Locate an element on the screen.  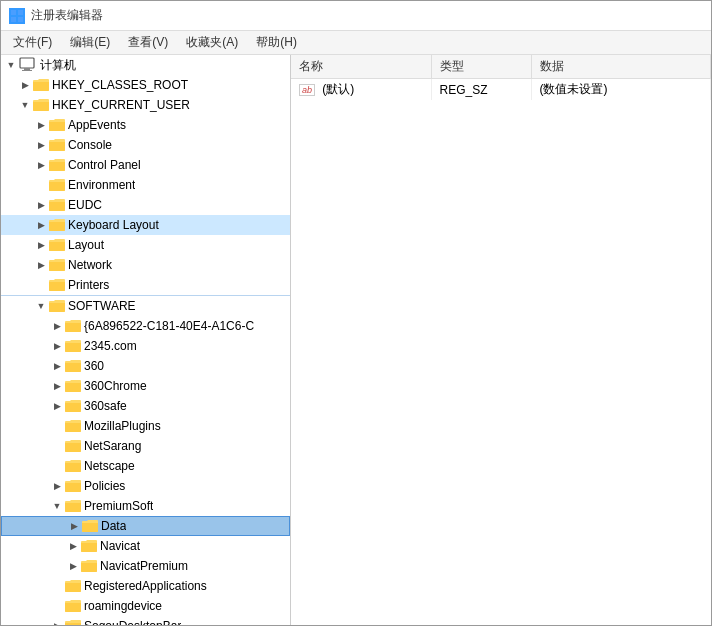
tree-item-navicatpremium: ▶ NavicatPremium is located at coordinates (146, 566).